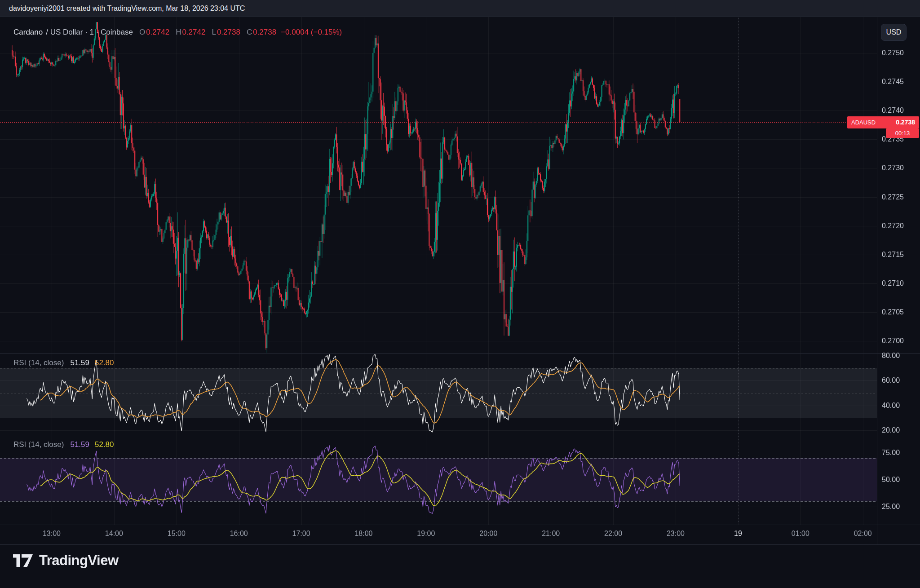 This screenshot has height=588, width=920. Describe the element at coordinates (863, 534) in the screenshot. I see `time-tick-label: 02:00` at that location.